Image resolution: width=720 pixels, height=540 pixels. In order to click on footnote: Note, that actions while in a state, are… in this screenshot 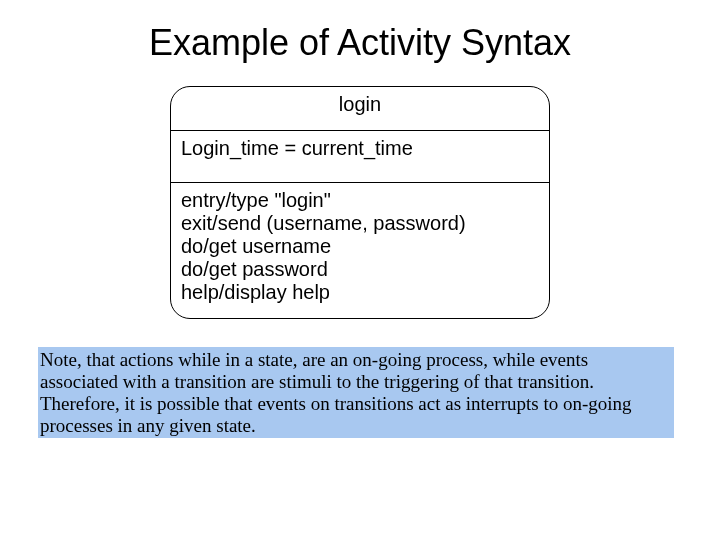, I will do `click(356, 392)`.